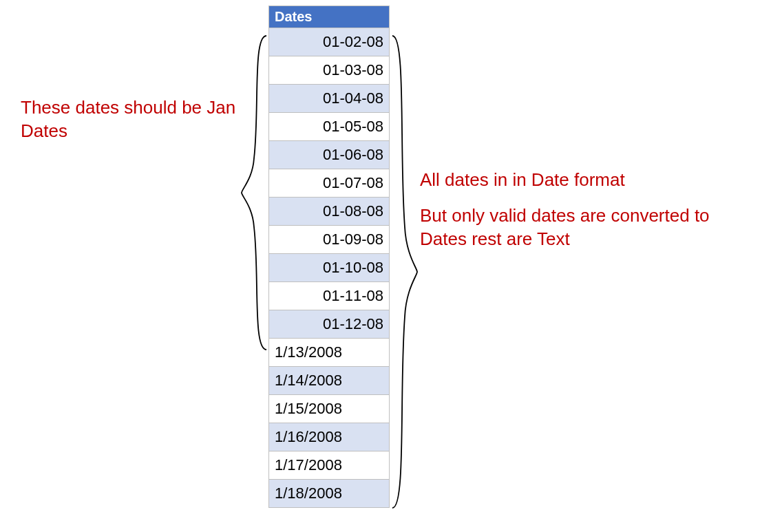 Image resolution: width=771 pixels, height=532 pixels. Describe the element at coordinates (254, 193) in the screenshot. I see `brace-left-icon` at that location.